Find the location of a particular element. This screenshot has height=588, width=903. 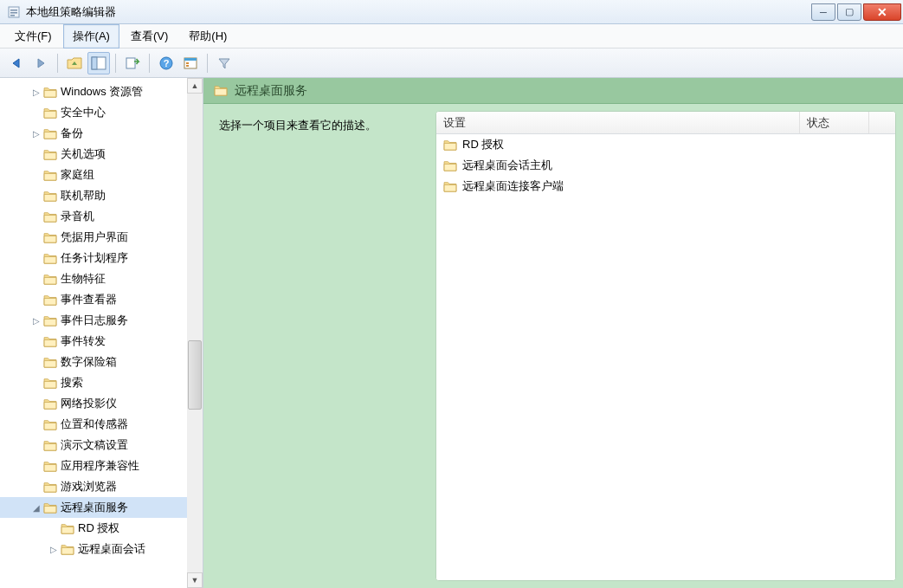

tree-item: 事件转发 is located at coordinates (94, 341).